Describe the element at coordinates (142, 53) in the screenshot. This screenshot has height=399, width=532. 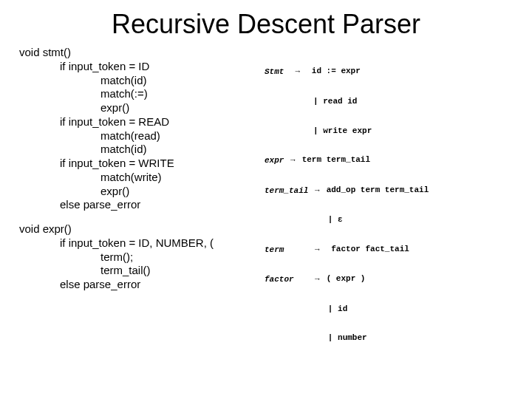
I see `code-line: void stmt()` at that location.